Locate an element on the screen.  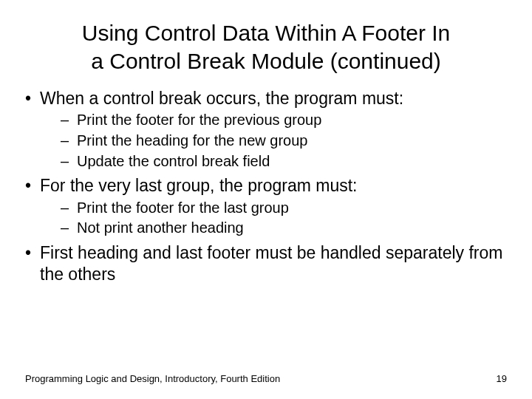
sub-item: Update the control break field is located at coordinates (285, 162).